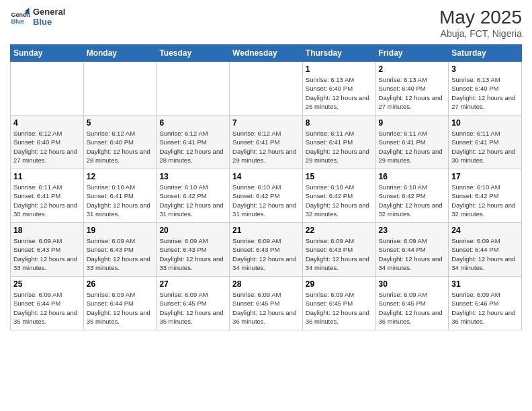 This screenshot has height=411, width=532. Describe the element at coordinates (266, 89) in the screenshot. I see `week-row-1: 1Sunrise: 6:13 AM Sunset: 6:40 PM Daylig…` at that location.